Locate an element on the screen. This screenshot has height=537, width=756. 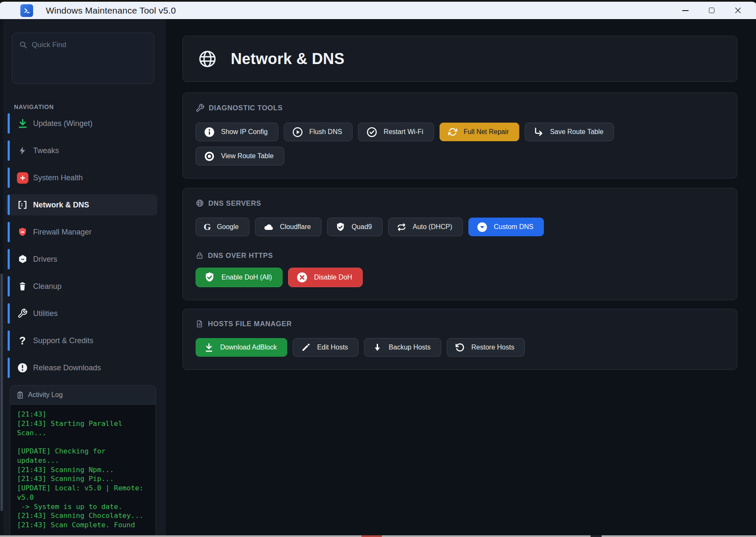
activity-log-header: Activity Log is located at coordinates (83, 395).